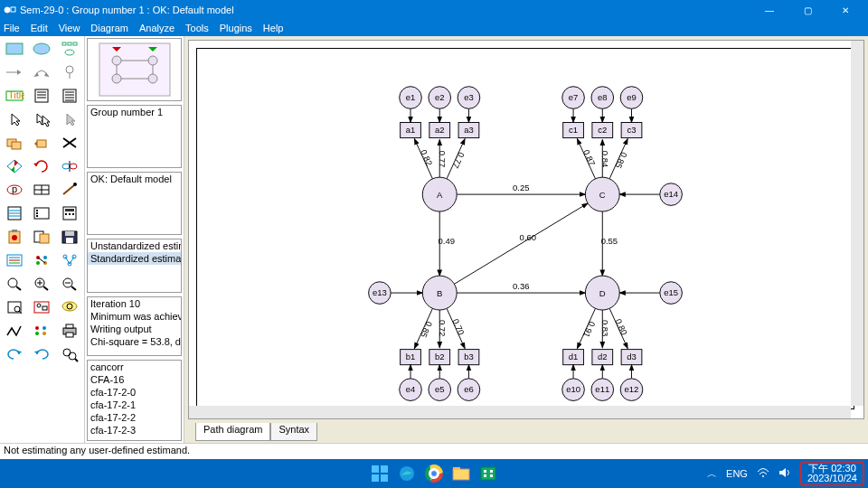  Describe the element at coordinates (294, 432) in the screenshot. I see `tab-syntax: Syntax` at that location.